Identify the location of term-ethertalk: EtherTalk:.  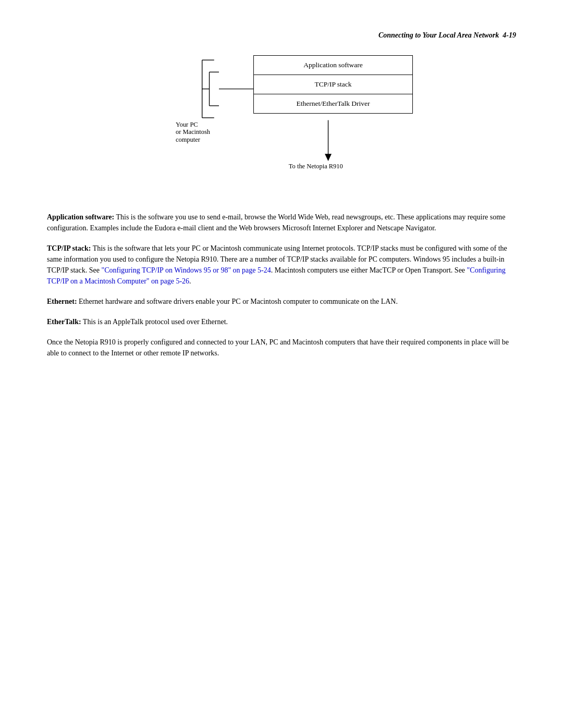
(64, 322).